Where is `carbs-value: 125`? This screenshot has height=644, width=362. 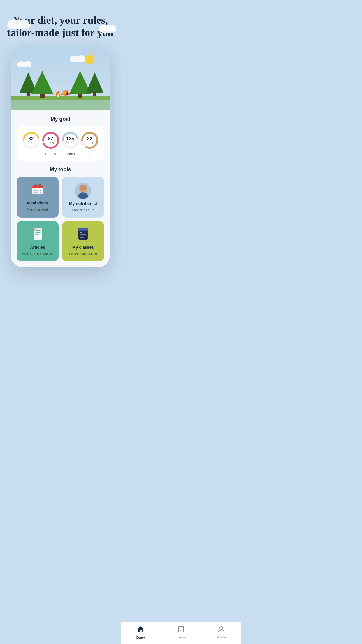
carbs-value: 125 is located at coordinates (70, 139).